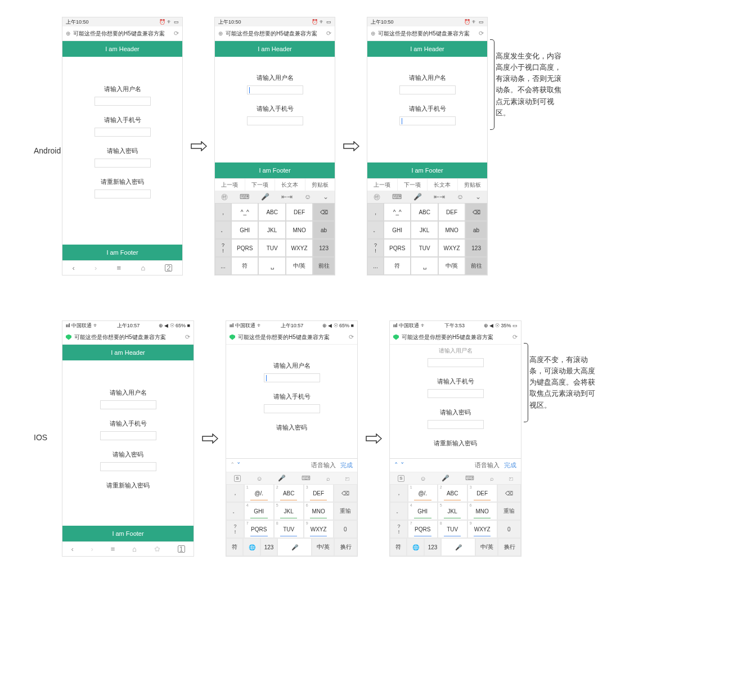  Describe the element at coordinates (119, 268) in the screenshot. I see `menu-icon: ≡` at that location.